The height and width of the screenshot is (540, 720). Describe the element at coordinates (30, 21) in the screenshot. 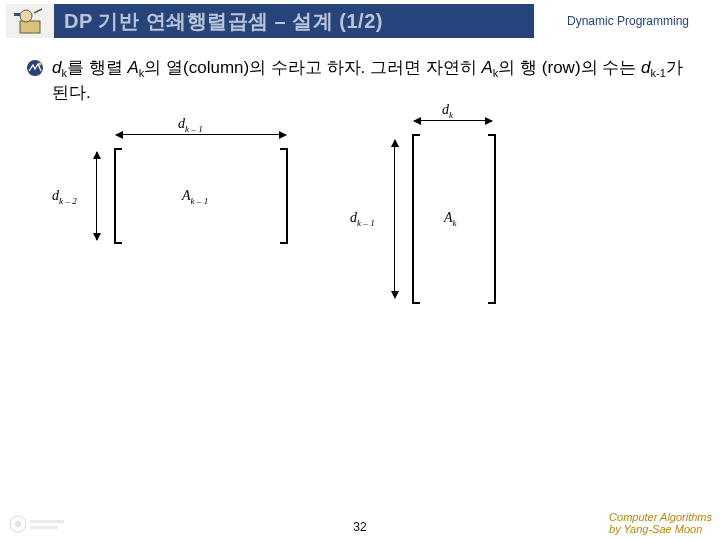

I see `title-icon` at that location.